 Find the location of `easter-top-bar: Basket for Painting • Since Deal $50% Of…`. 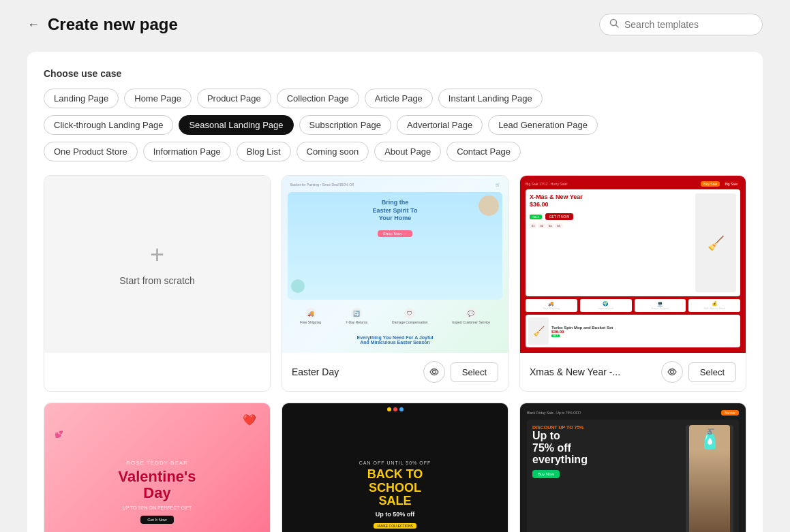

easter-top-bar: Basket for Painting • Since Deal $50% Of… is located at coordinates (395, 185).